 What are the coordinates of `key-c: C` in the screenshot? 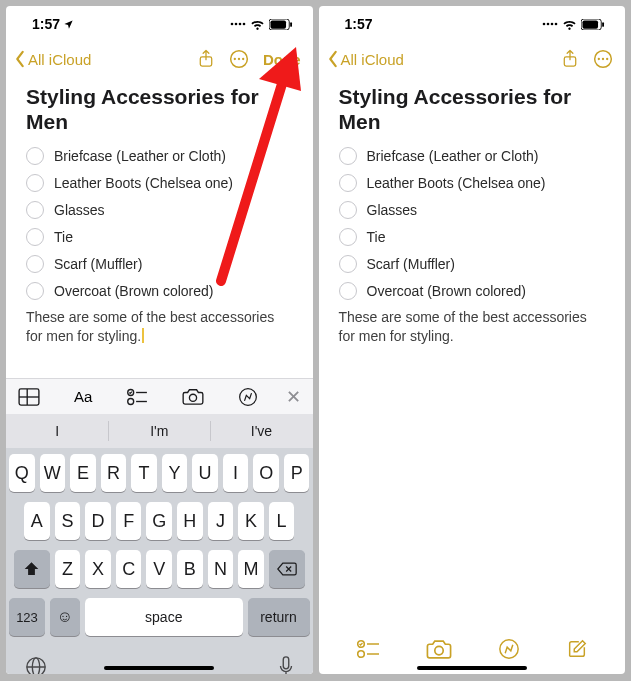 It's located at (129, 569).